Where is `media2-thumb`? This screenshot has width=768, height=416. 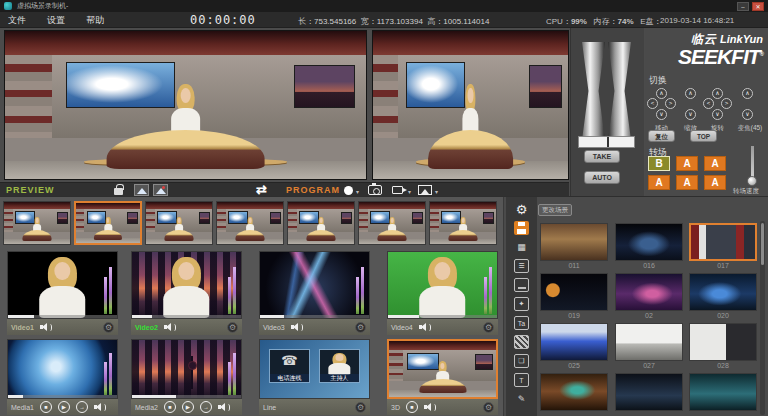
media2-thumb is located at coordinates (186, 369).